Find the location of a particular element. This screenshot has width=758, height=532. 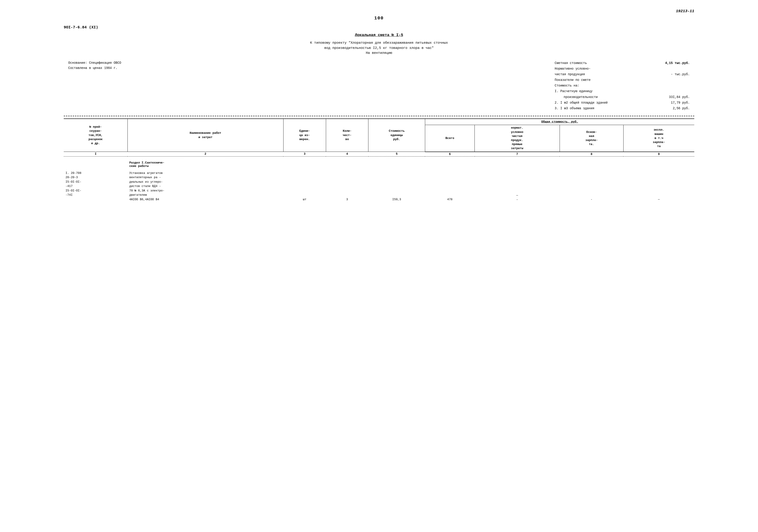

main-table-wrapper: № прей-скуран-тов,УСН,расценоки др. Наим… is located at coordinates (379, 160).